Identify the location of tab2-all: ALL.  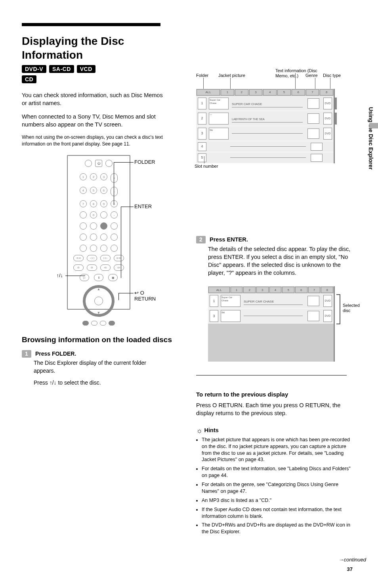
(219, 290).